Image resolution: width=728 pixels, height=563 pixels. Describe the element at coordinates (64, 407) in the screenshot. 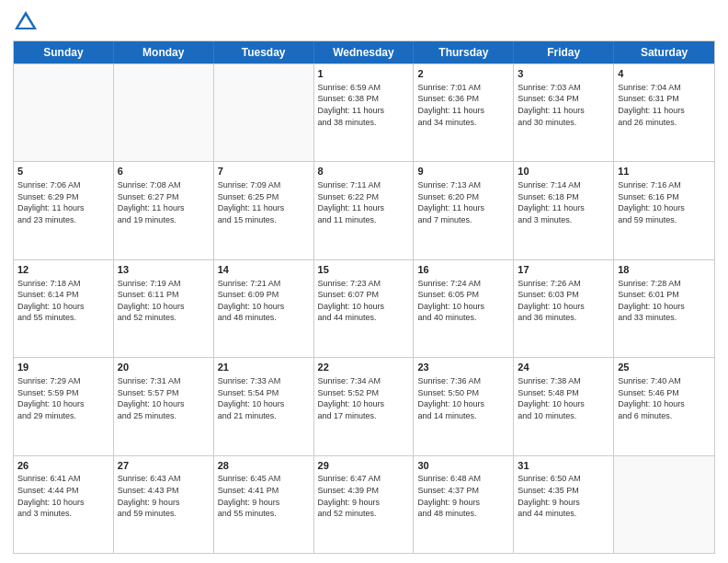

I see `calendar-cell: 19Sunrise: 7:29 AMSunset: 5:59 PMDayligh…` at that location.